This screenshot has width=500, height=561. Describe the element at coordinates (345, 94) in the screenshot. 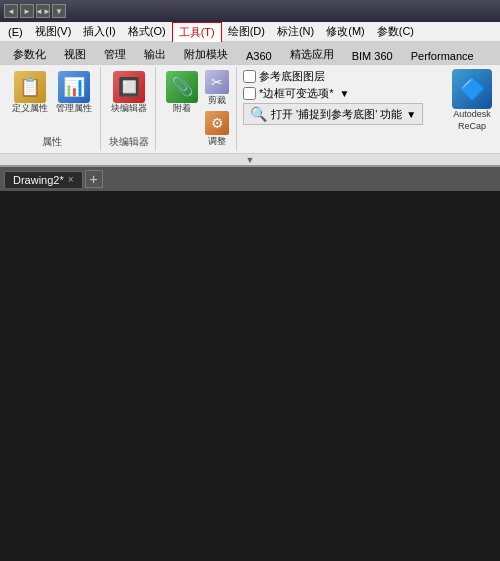

I see `dropdown-arrow: ▼` at that location.